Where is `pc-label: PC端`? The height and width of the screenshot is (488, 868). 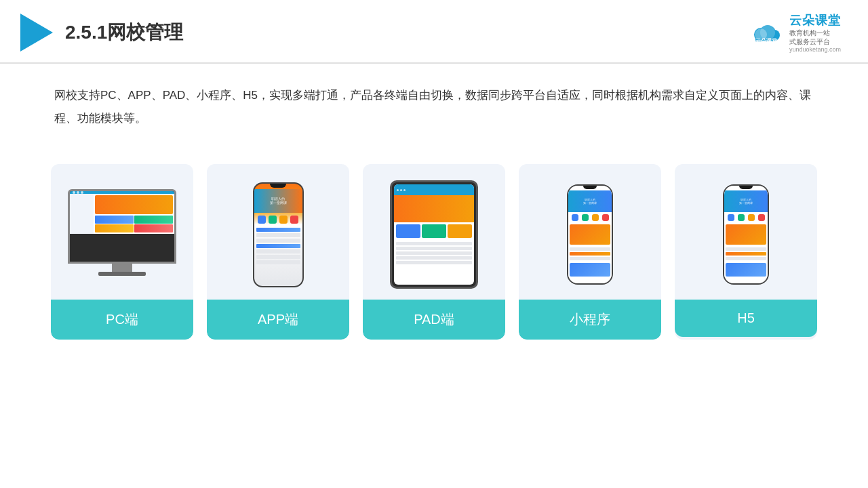 pc-label: PC端 is located at coordinates (122, 320).